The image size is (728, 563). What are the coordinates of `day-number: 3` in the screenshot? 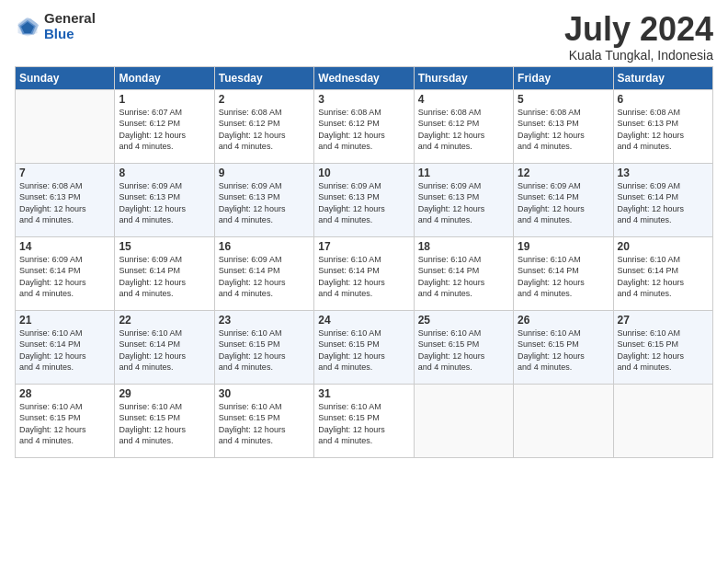 It's located at (364, 99).